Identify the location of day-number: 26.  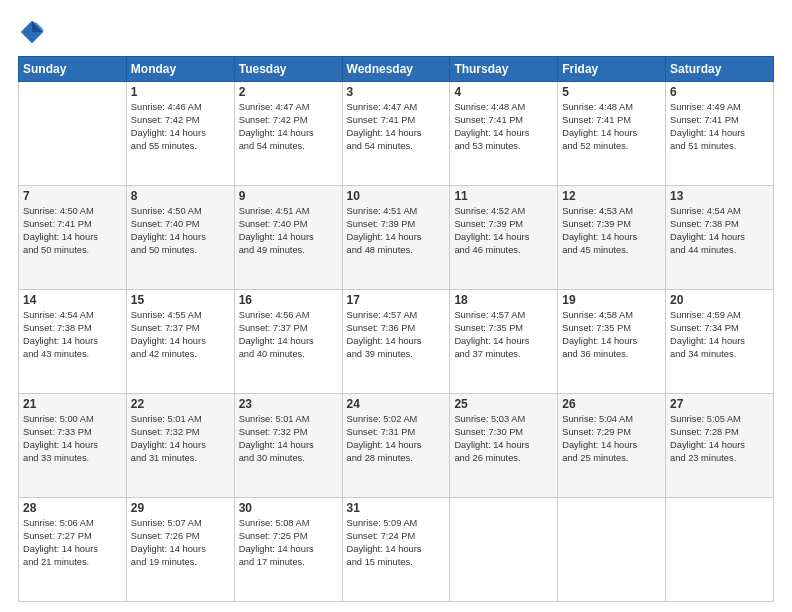
(612, 404).